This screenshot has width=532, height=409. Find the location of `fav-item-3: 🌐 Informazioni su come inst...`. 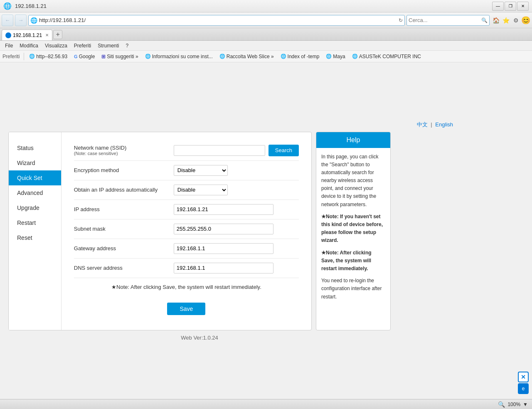

fav-item-3: 🌐 Informazioni su come inst... is located at coordinates (179, 57).